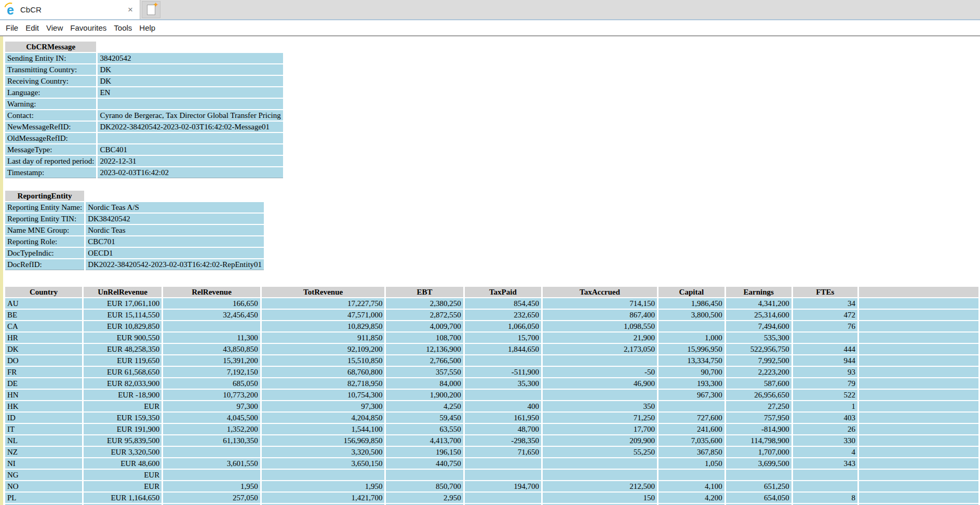  What do you see at coordinates (600, 326) in the screenshot?
I see `value-cell: 1,098,550` at bounding box center [600, 326].